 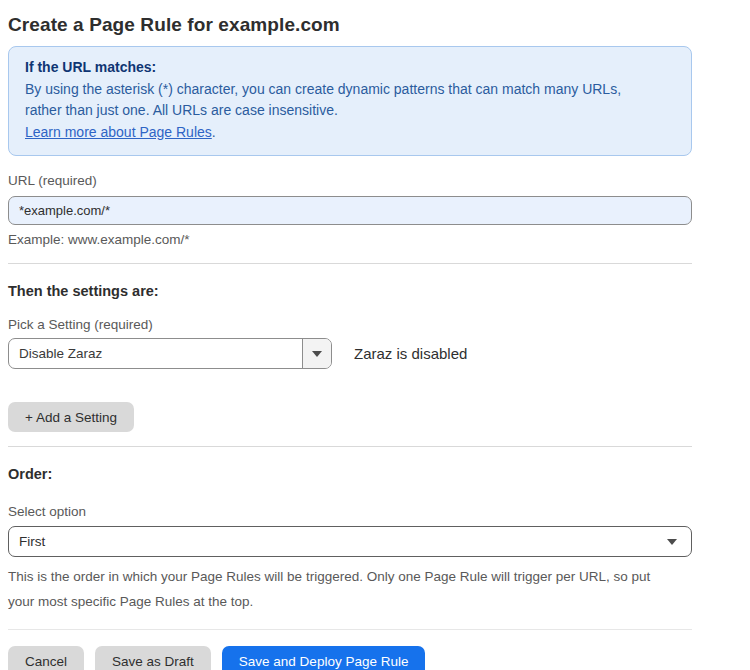 I want to click on save-as-draft-button: Save as Draft, so click(x=153, y=658).